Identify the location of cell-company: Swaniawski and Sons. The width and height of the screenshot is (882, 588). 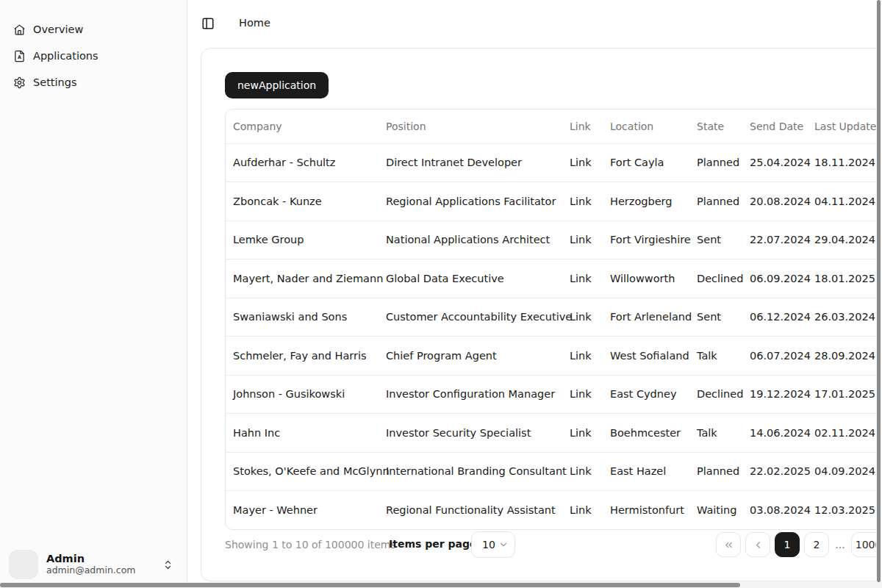
(302, 318).